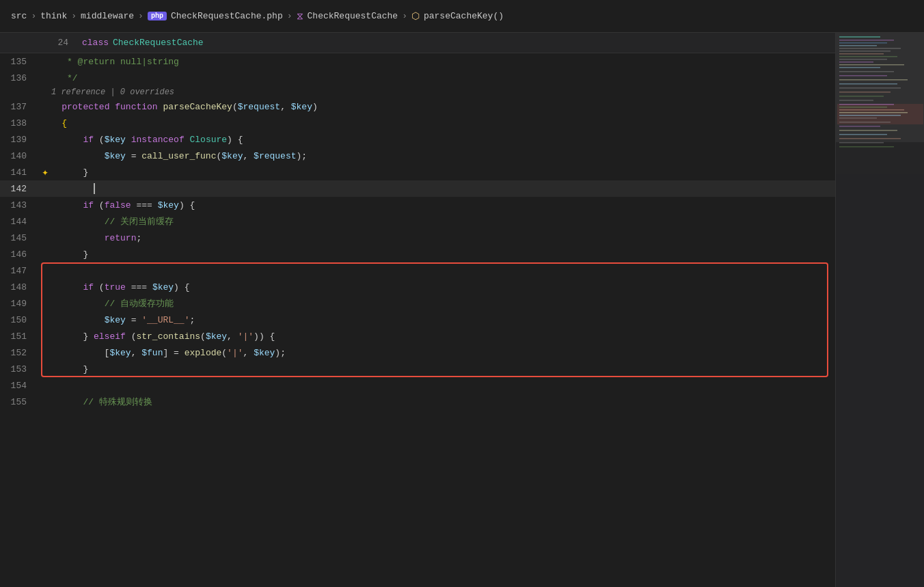 This screenshot has height=587, width=924. I want to click on line-content-146: }, so click(436, 254).